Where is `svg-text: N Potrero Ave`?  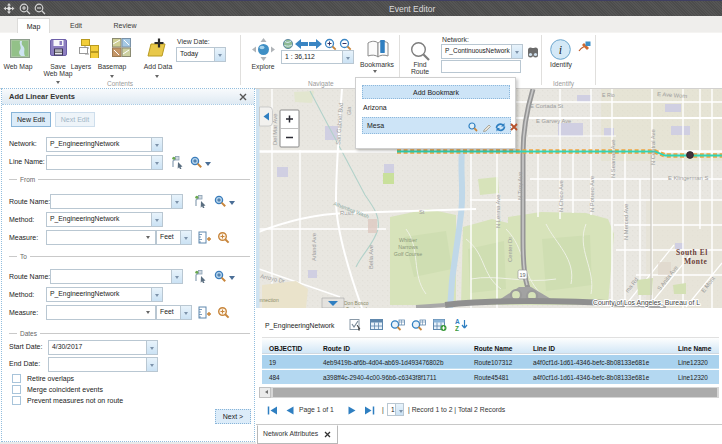
svg-text: N Potrero Ave is located at coordinates (592, 194).